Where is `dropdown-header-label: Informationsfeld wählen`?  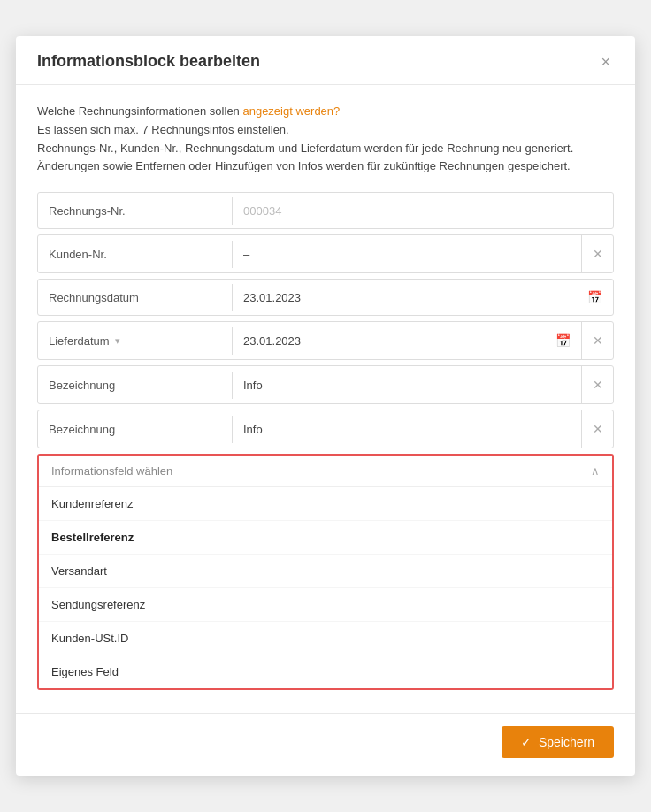 dropdown-header-label: Informationsfeld wählen is located at coordinates (111, 471).